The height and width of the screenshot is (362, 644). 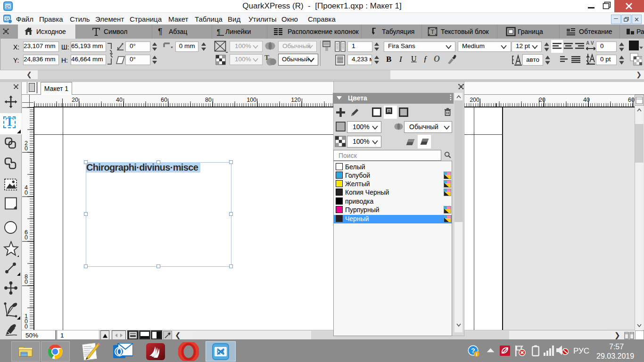 What do you see at coordinates (592, 43) in the screenshot?
I see `svg-text: V` at bounding box center [592, 43].